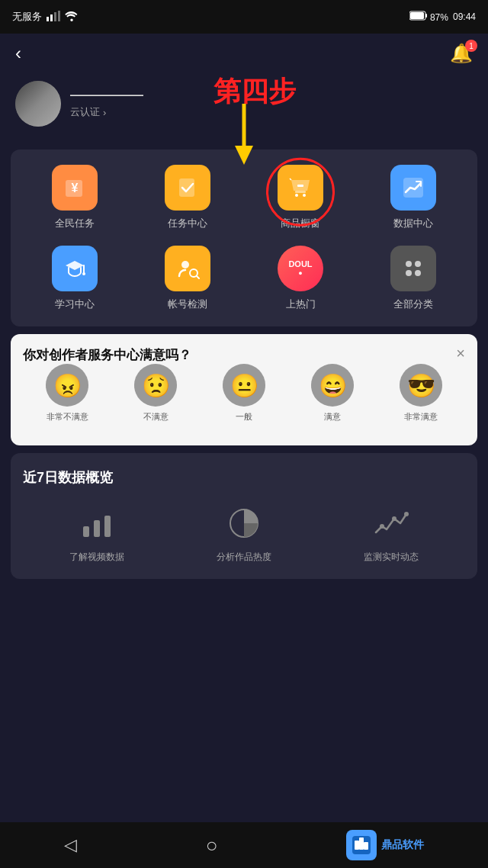 The image size is (488, 868). What do you see at coordinates (156, 394) in the screenshot?
I see `emoji-item-unsatisfied: 😟 不满意` at bounding box center [156, 394].